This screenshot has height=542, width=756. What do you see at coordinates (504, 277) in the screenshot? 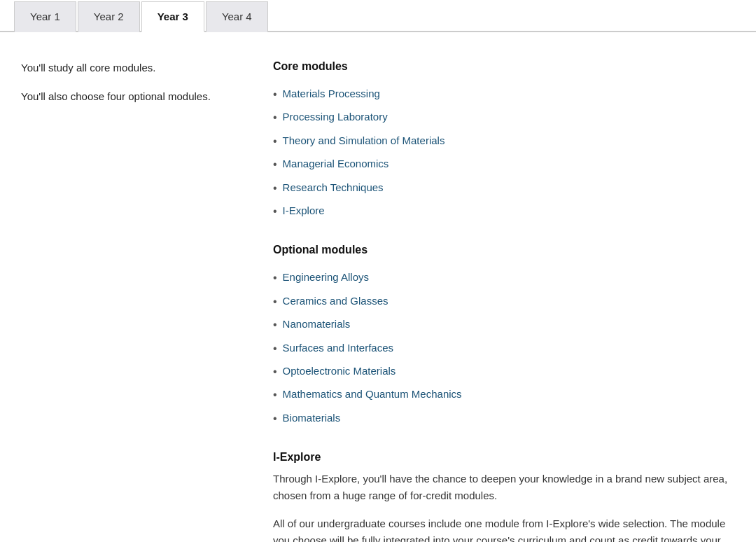
I see `list-item: Engineering Alloys` at bounding box center [504, 277].